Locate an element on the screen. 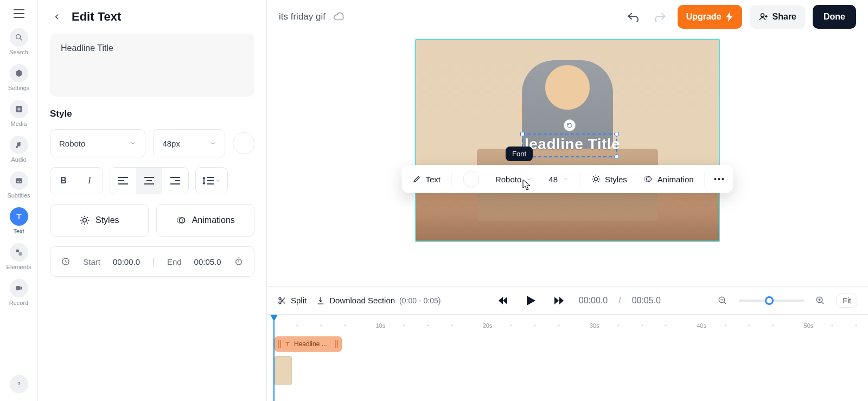  back-button is located at coordinates (57, 17).